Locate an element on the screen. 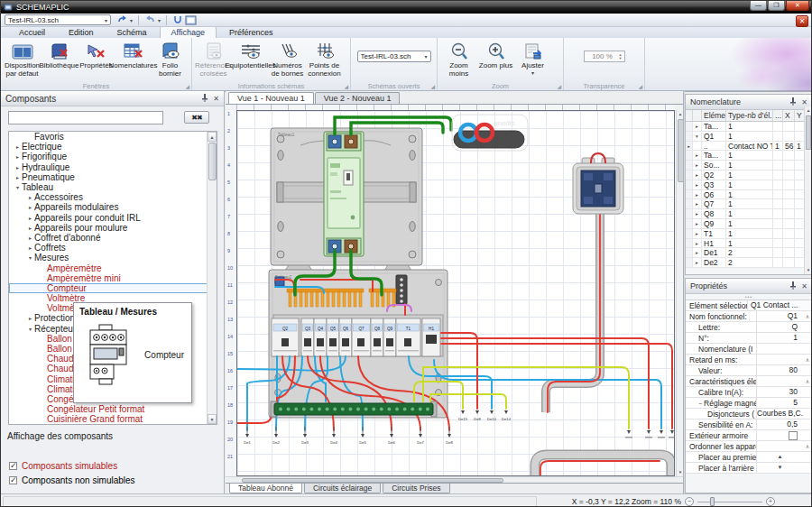  simulable-checkbox-row: Composants simulables is located at coordinates (63, 466).